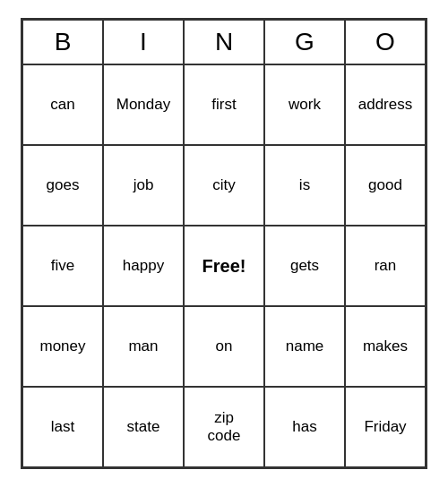 This screenshot has width=448, height=487. I want to click on grid-cell: can, so click(63, 105).